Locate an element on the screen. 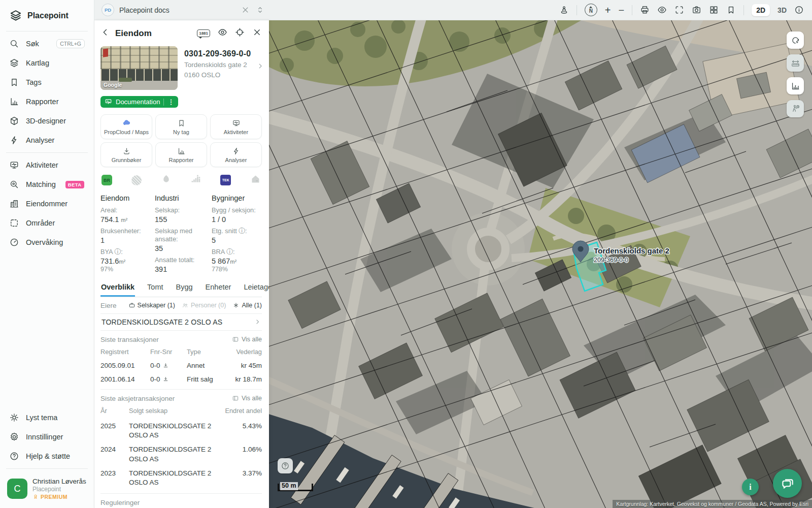  tab-bygg: Bygg is located at coordinates (185, 289).